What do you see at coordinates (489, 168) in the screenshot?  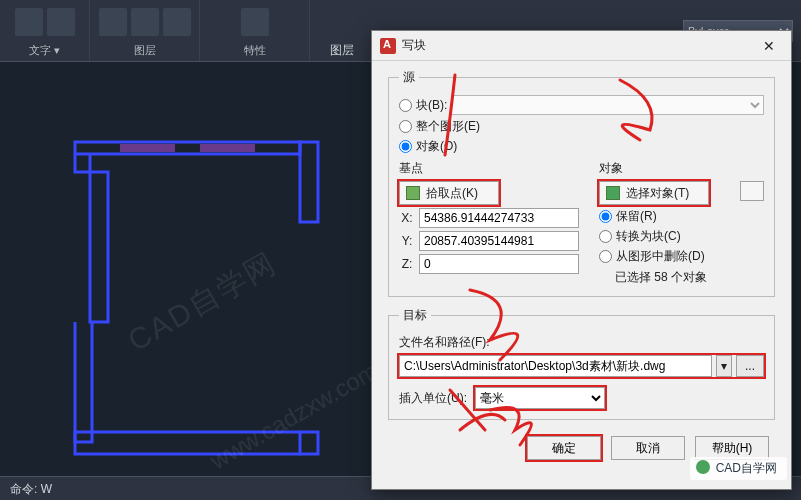 I see `basepoint-legend: 基点` at bounding box center [489, 168].